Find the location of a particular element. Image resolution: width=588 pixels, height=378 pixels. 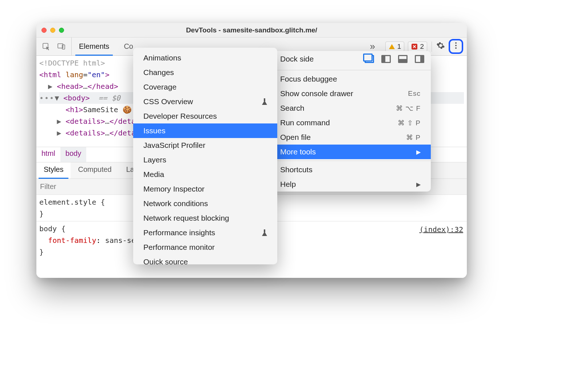

errors-count: 2 is located at coordinates (422, 47).